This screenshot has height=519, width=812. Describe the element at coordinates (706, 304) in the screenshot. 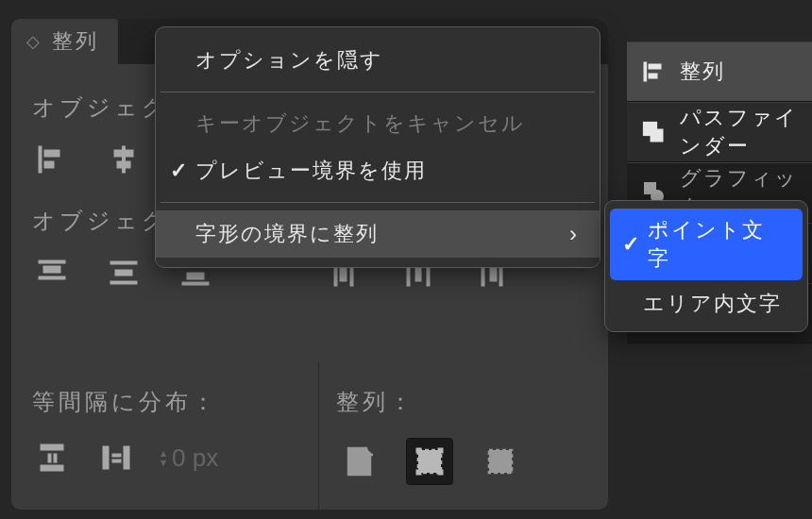

I see `submenu-item-area-text: エリア内文字` at that location.